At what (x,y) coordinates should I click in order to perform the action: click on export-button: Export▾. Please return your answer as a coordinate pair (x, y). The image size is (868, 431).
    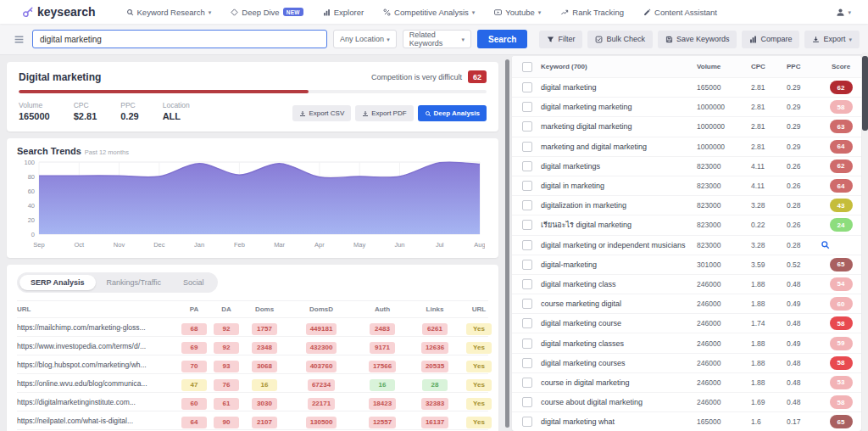
    Looking at the image, I should click on (832, 39).